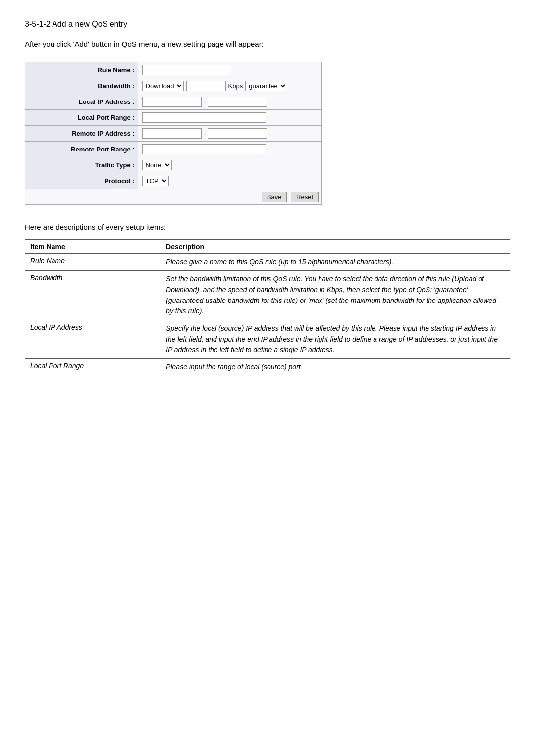  I want to click on qos-form: Rule Name : Bandwidth : Download Upload …, so click(173, 134).